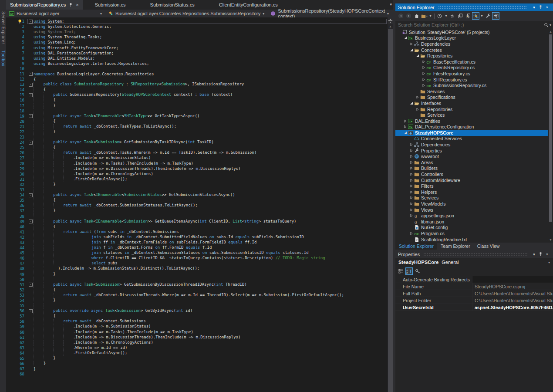  I want to click on code-line-26: 26return await _dbContext.Tasks.Where(m …, so click(197, 153).